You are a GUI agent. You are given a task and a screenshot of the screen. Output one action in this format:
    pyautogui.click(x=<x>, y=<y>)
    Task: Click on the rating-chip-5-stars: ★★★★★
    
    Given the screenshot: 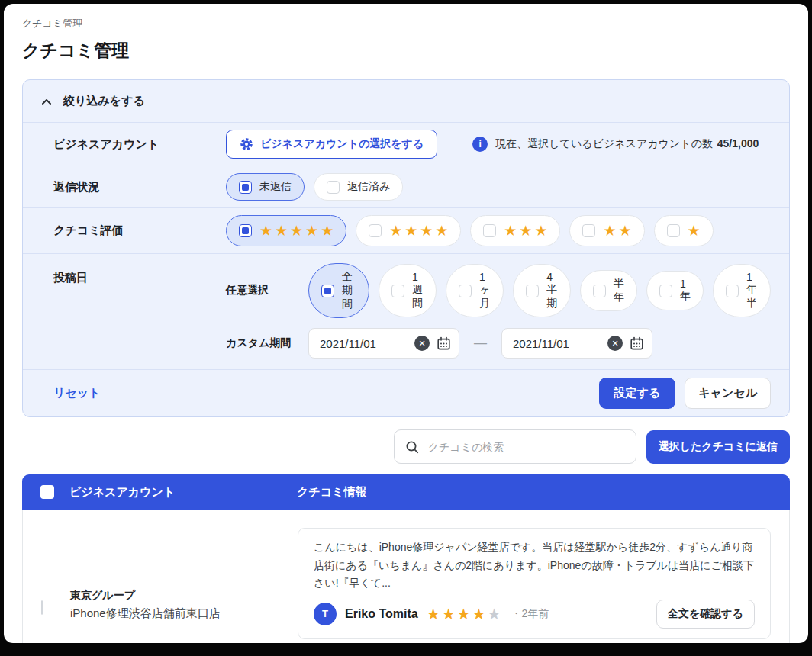 What is the action you would take?
    pyautogui.click(x=286, y=230)
    